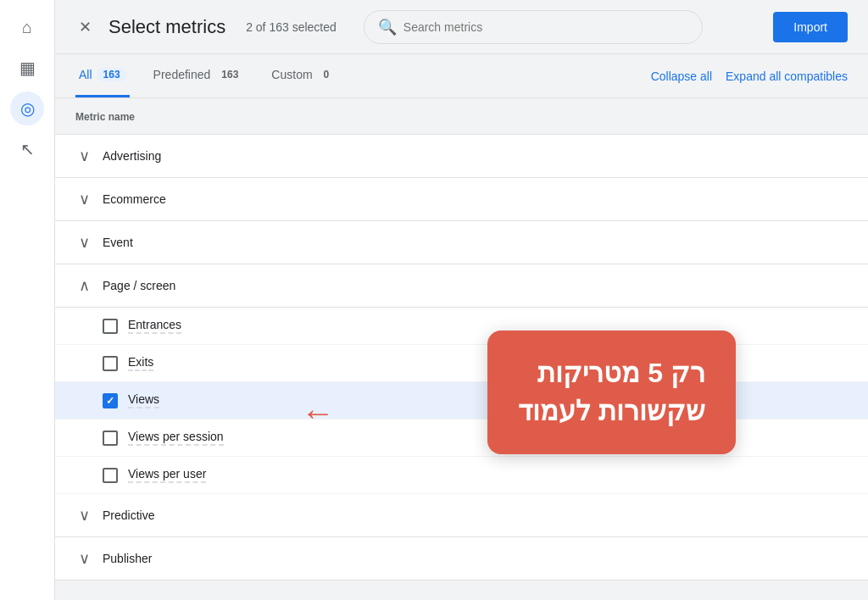  I want to click on tab-all-badge: 163, so click(112, 75).